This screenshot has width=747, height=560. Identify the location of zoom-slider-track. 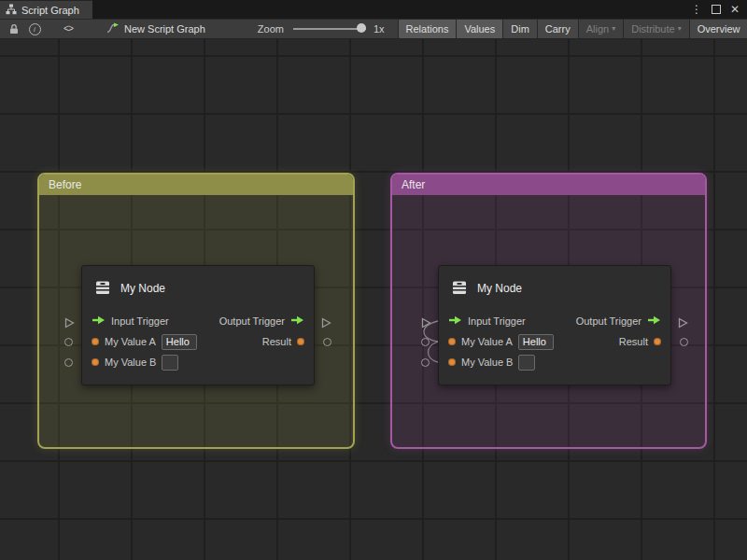
(330, 29).